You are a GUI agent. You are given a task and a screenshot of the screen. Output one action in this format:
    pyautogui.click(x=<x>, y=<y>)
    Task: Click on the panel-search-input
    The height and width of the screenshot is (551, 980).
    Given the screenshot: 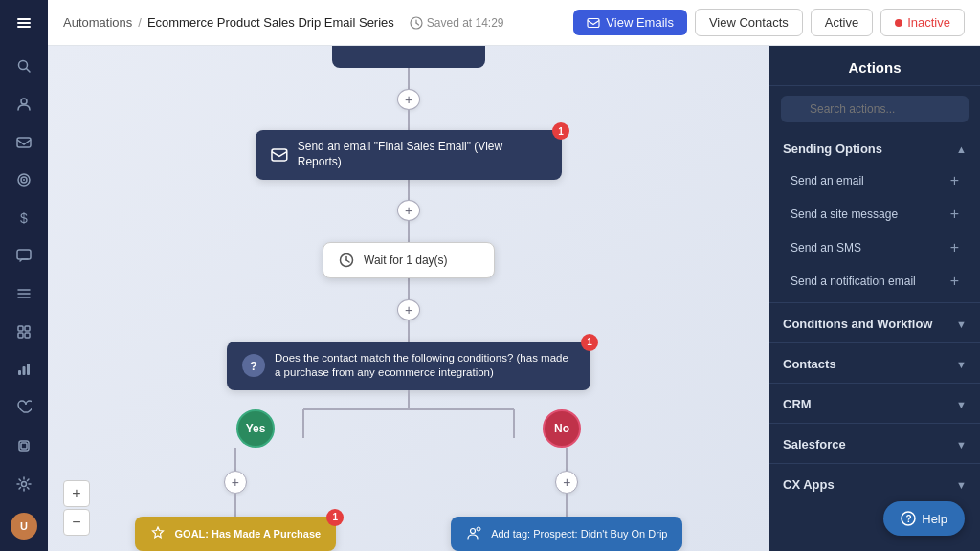 What is the action you would take?
    pyautogui.click(x=875, y=109)
    